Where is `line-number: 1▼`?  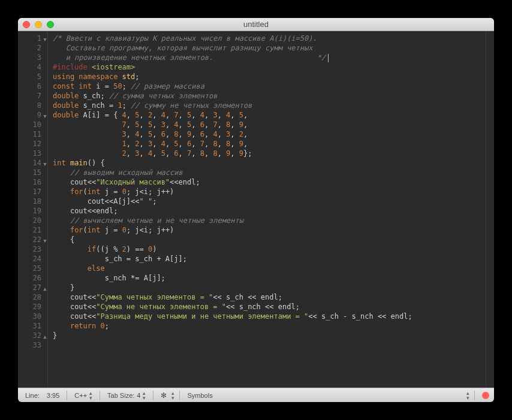 line-number: 1▼ is located at coordinates (32, 38).